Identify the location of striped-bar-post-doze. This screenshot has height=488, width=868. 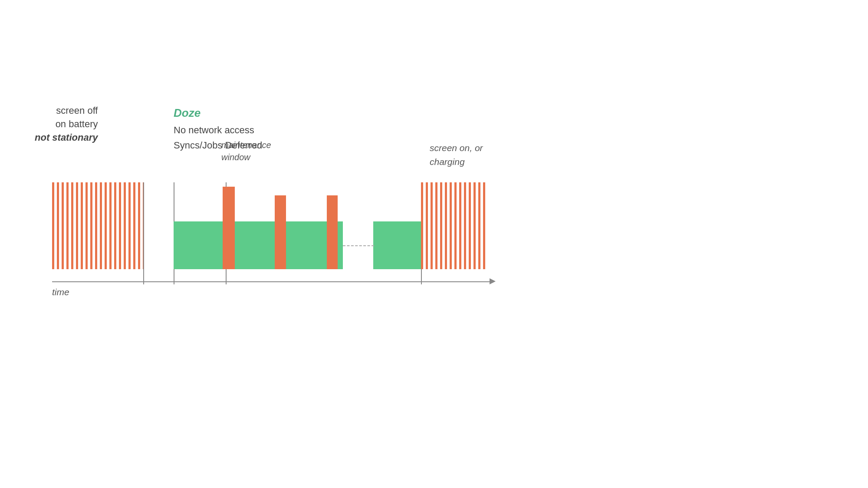
(454, 226).